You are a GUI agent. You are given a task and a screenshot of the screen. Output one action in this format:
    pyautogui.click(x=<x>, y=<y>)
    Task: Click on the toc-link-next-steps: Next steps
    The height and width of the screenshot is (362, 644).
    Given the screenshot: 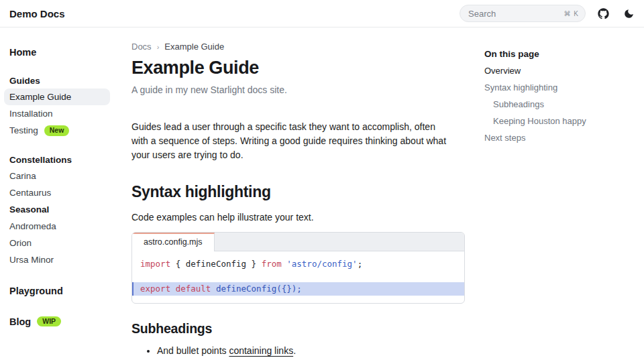 What is the action you would take?
    pyautogui.click(x=561, y=138)
    